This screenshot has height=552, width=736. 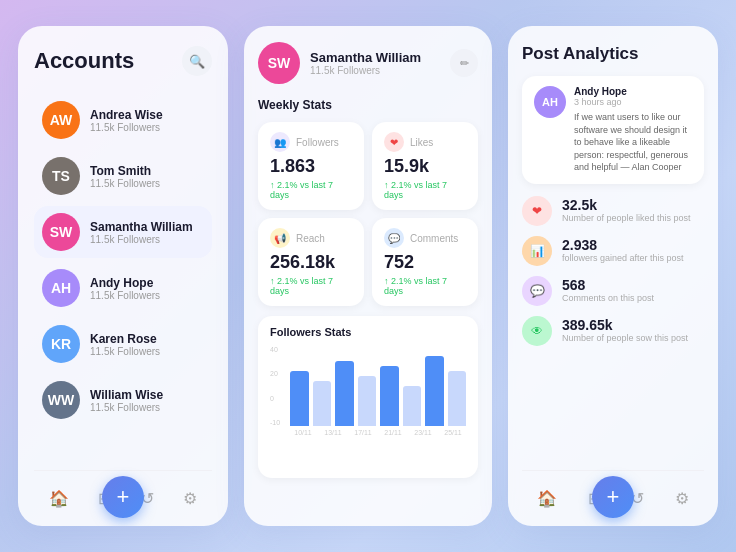 I want to click on analytics-value: 2.938, so click(x=623, y=245).